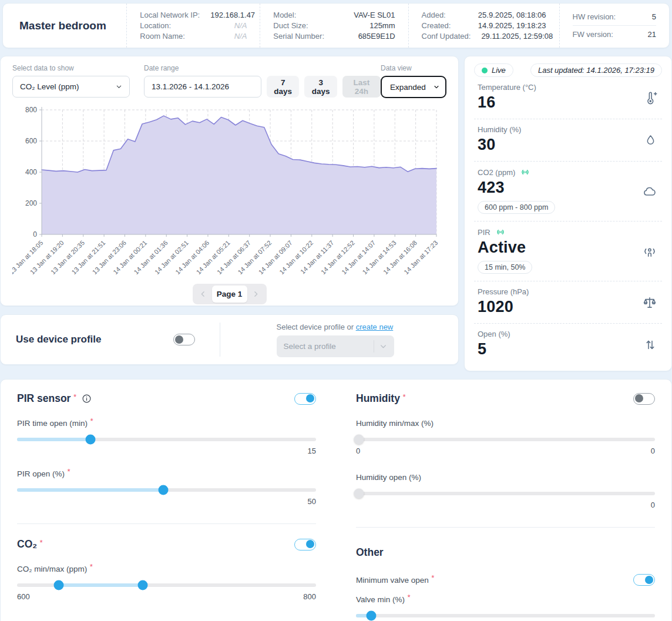  What do you see at coordinates (230, 294) in the screenshot?
I see `chart-pagination: Page 1` at bounding box center [230, 294].